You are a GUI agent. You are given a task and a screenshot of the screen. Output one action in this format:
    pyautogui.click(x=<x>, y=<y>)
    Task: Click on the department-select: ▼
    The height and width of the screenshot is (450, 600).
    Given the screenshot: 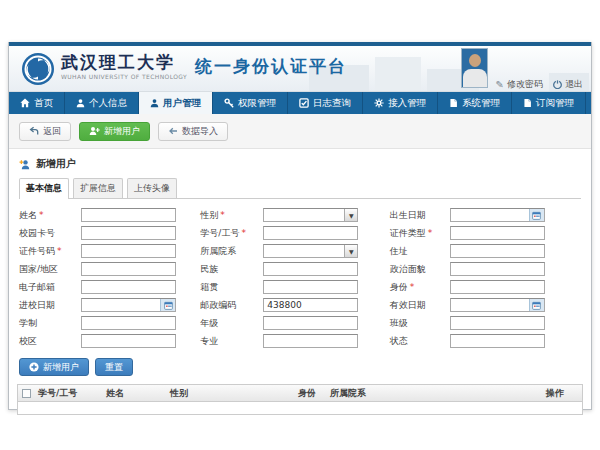 What is the action you would take?
    pyautogui.click(x=310, y=251)
    